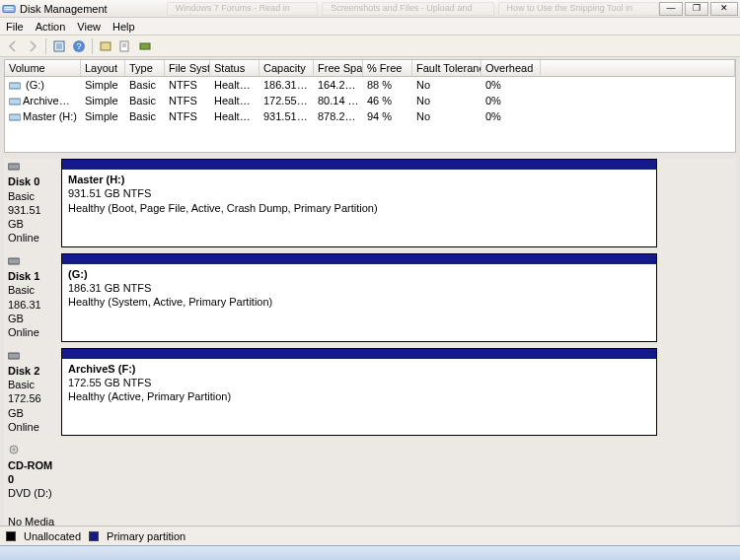  Describe the element at coordinates (89, 27) in the screenshot. I see `menu-view: View` at that location.